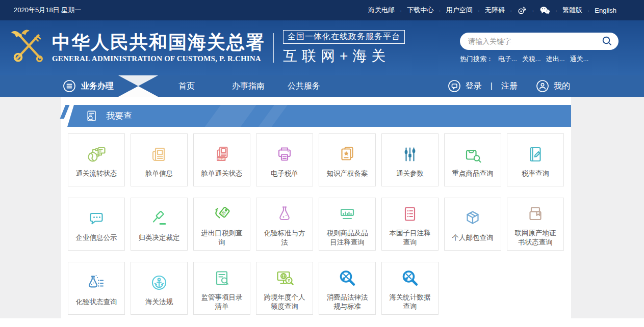 The width and height of the screenshot is (644, 327). Describe the element at coordinates (607, 41) in the screenshot. I see `search-icon` at that location.